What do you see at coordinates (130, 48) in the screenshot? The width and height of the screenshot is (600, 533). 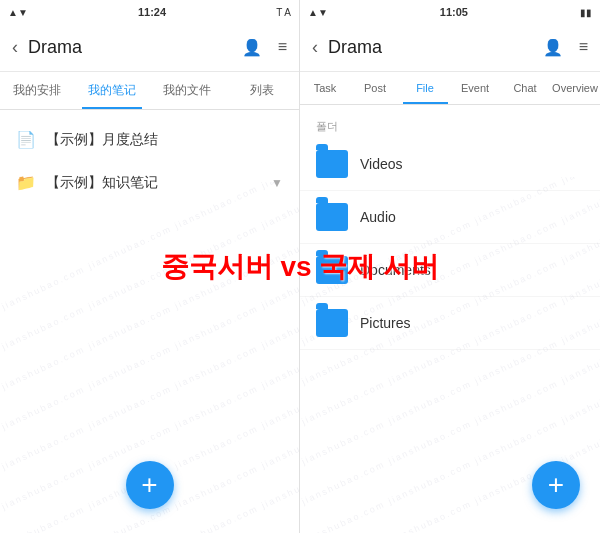 I see `app-title-left: Drama` at bounding box center [130, 48].